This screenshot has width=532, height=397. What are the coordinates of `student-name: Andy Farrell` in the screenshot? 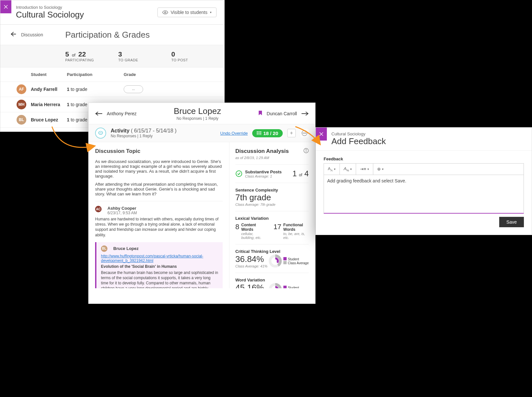 It's located at (49, 89).